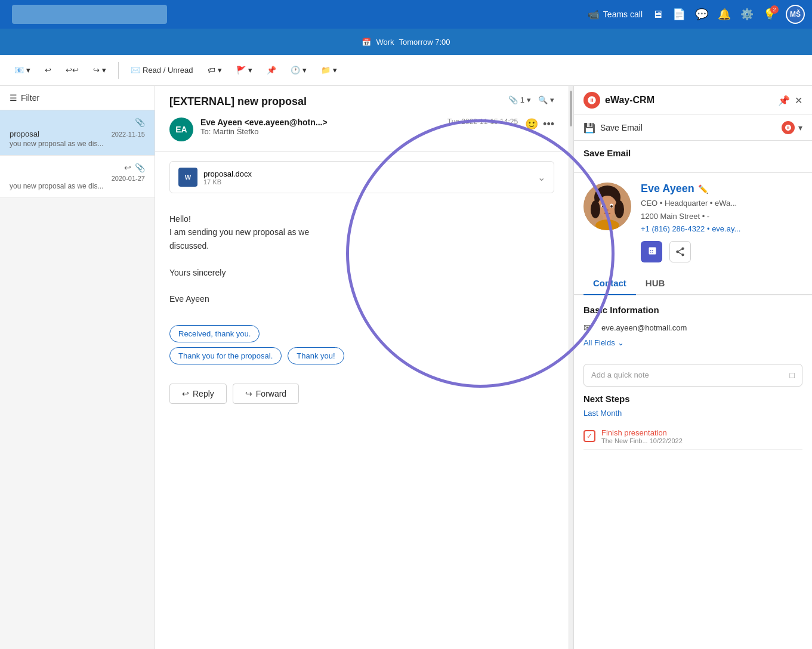 The width and height of the screenshot is (812, 649). I want to click on eway-tabs: Contact HUB, so click(693, 284).